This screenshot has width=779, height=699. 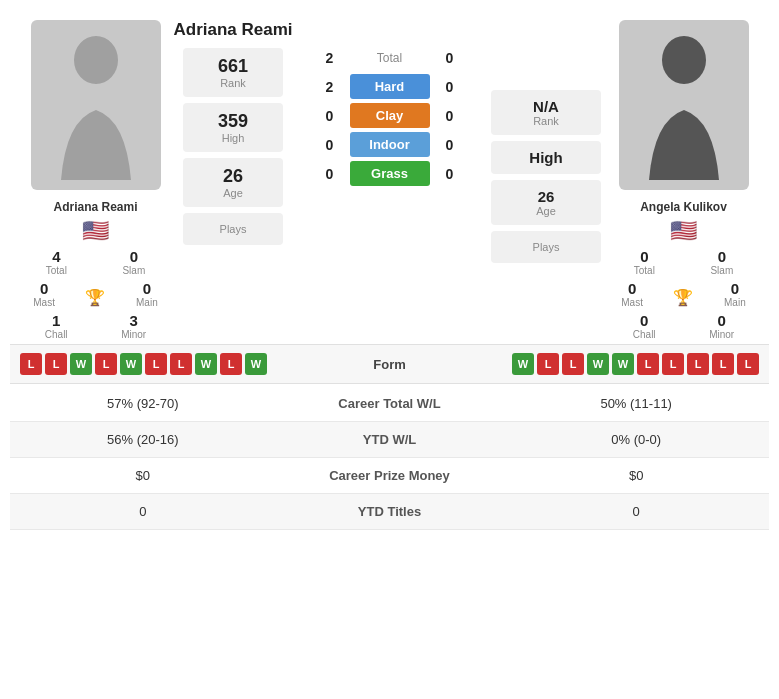 What do you see at coordinates (636, 364) in the screenshot?
I see `right-form-badges: WLLWWLLLLL` at bounding box center [636, 364].